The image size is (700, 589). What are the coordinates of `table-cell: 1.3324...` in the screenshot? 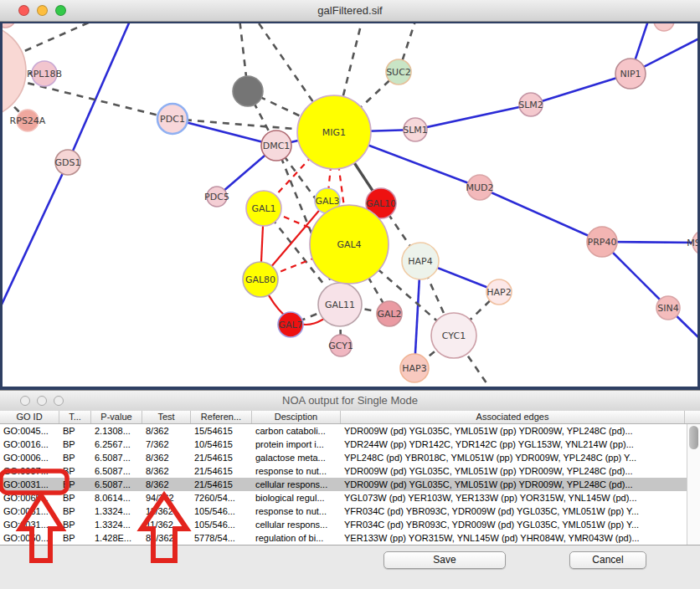 It's located at (117, 511).